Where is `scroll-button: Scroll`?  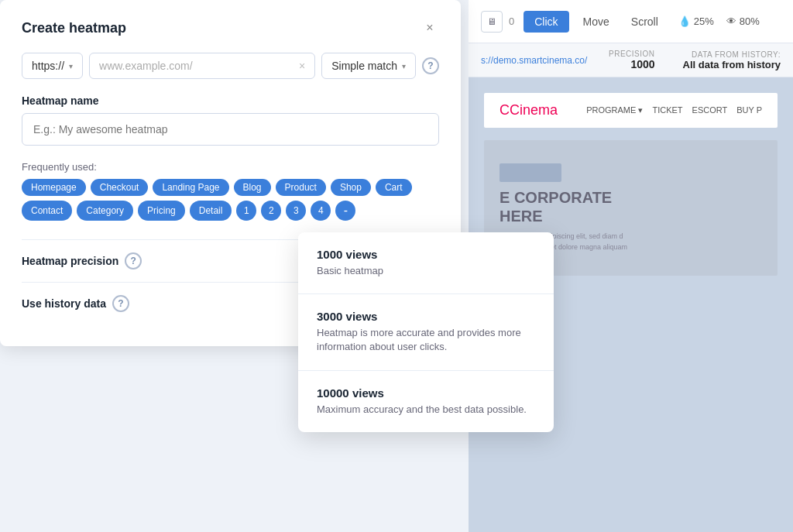
scroll-button: Scroll is located at coordinates (644, 22).